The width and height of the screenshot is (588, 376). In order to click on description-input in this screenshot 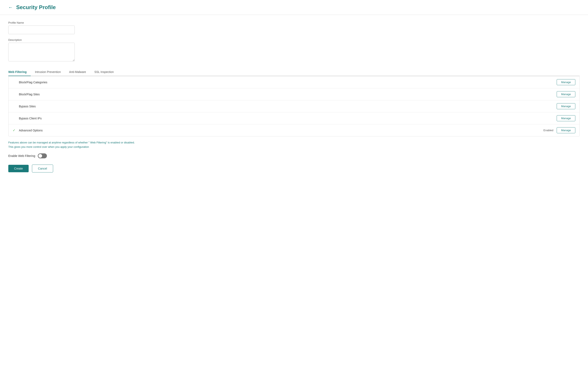, I will do `click(42, 52)`.